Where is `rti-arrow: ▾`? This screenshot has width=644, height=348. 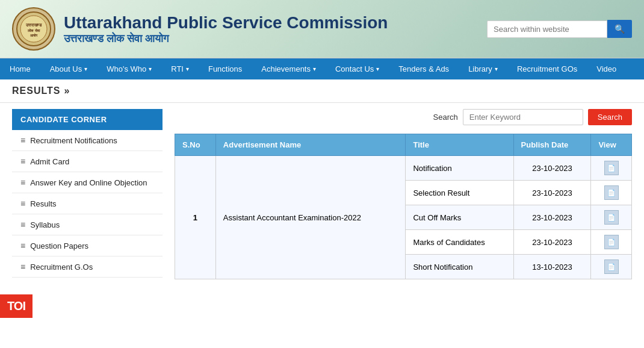 rti-arrow: ▾ is located at coordinates (188, 69).